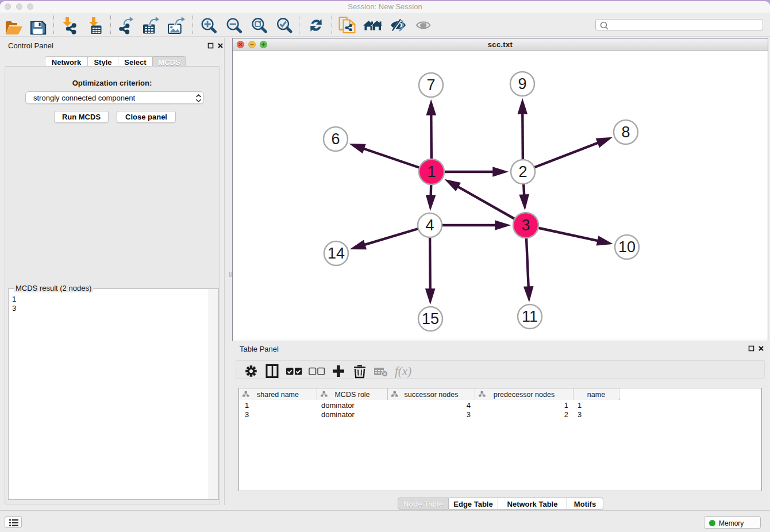 The image size is (770, 532). Describe the element at coordinates (430, 319) in the screenshot. I see `svg-text: 15` at that location.